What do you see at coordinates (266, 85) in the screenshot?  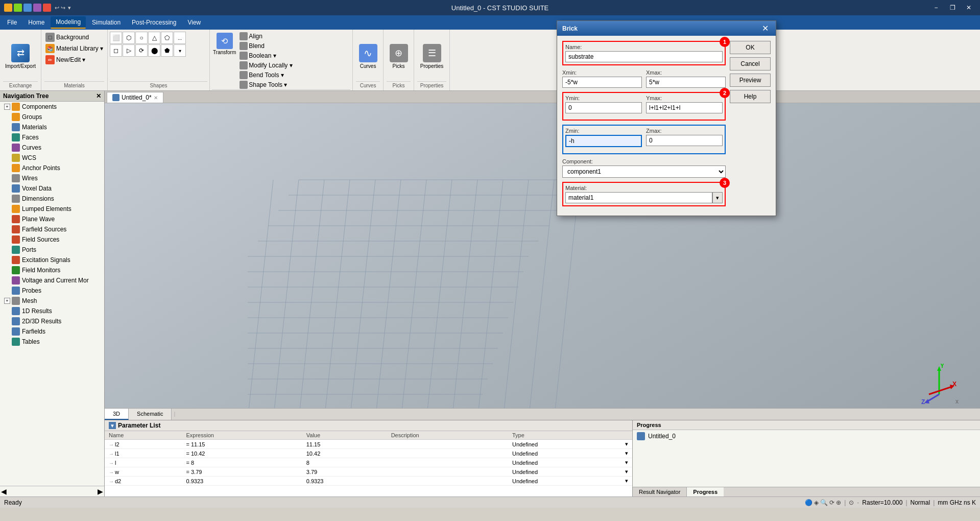 I see `shape-tools-btn: Shape Tools ▾` at bounding box center [266, 85].